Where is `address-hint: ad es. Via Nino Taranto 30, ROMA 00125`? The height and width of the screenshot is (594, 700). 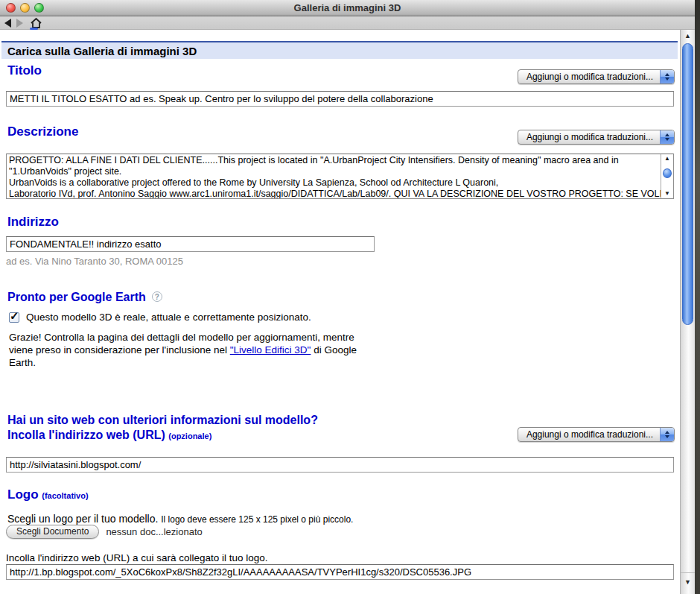
address-hint: ad es. Via Nino Taranto 30, ROMA 00125 is located at coordinates (95, 261).